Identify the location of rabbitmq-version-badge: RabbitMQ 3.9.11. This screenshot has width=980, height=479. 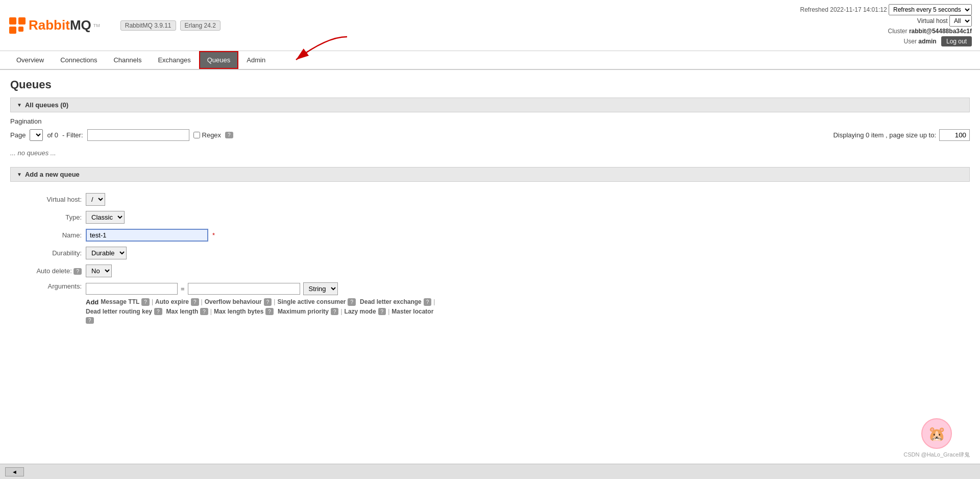
(148, 26).